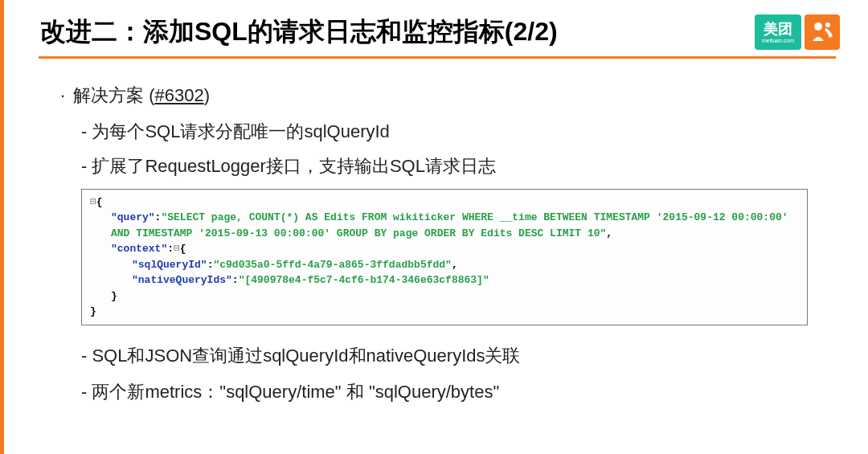 This screenshot has height=454, width=868. What do you see at coordinates (474, 374) in the screenshot?
I see `bottom-bullets: - SQL和JSON查询通过sqlQueryId和nativeQueryIds关…` at bounding box center [474, 374].